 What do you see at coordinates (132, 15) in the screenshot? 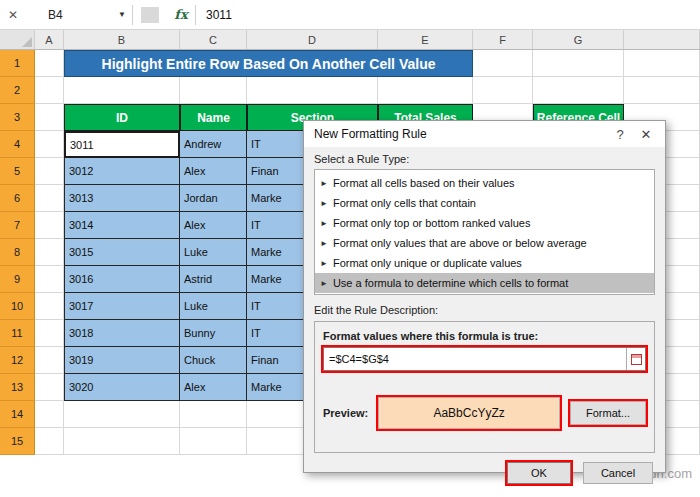
I see `divider` at bounding box center [132, 15].